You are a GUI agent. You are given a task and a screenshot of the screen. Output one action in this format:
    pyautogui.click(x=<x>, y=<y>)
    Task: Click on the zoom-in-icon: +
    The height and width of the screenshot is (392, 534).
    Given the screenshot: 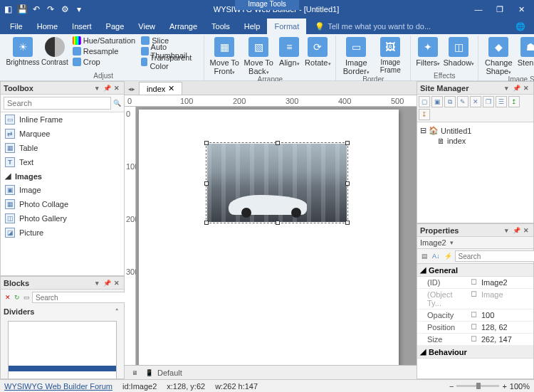 What is the action you would take?
    pyautogui.click(x=504, y=386)
    